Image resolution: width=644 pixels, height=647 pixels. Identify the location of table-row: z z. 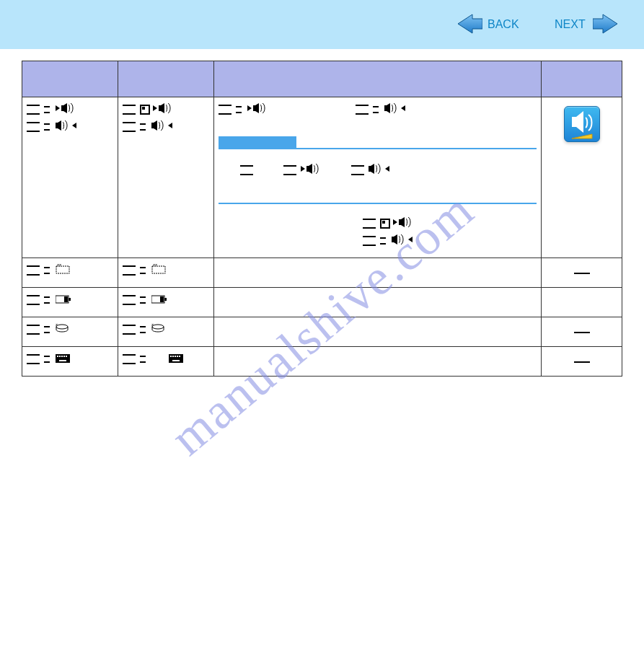
(322, 332).